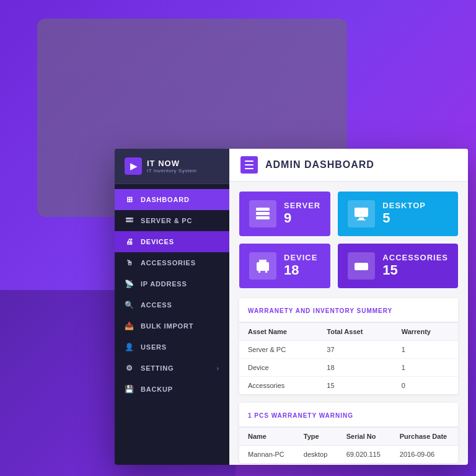 The height and width of the screenshot is (476, 476). I want to click on logo-text: IT NOW IT Inventory System, so click(172, 166).